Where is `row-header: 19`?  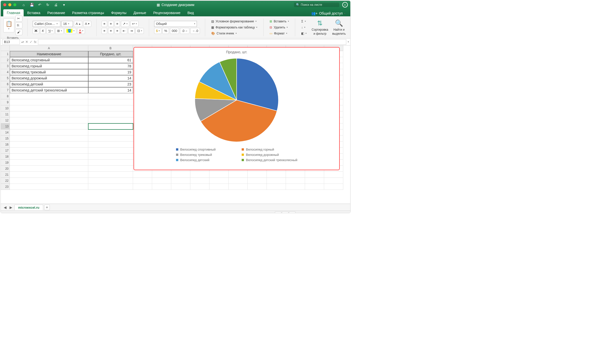
row-header: 19 is located at coordinates (5, 163).